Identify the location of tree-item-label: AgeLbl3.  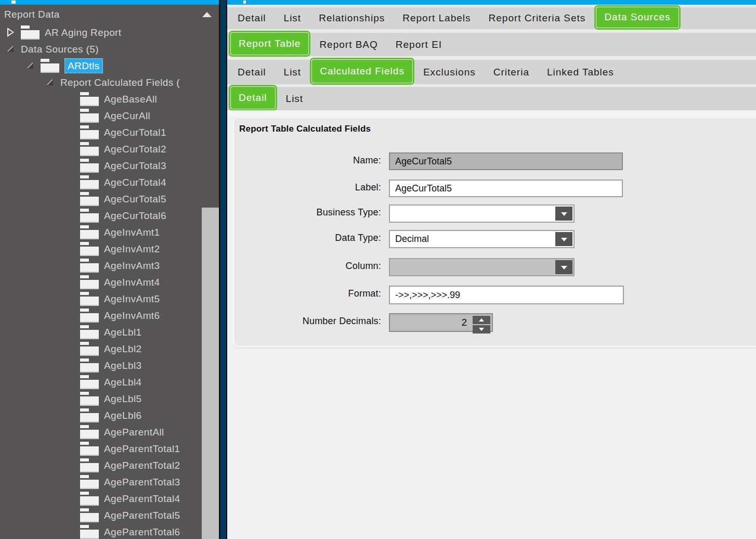
(123, 365).